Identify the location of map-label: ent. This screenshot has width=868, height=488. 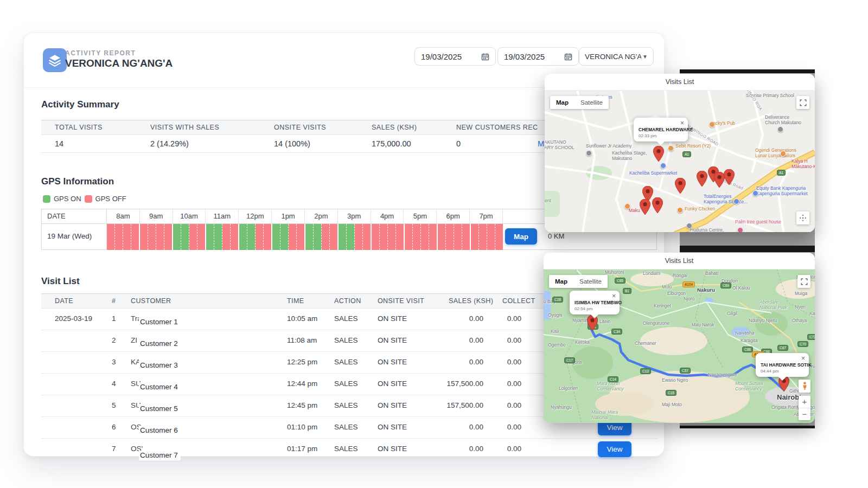
(548, 201).